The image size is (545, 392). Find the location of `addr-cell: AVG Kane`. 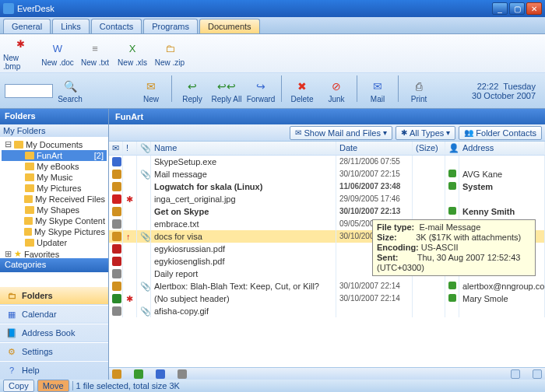

addr-cell: AVG Kane is located at coordinates (502, 174).